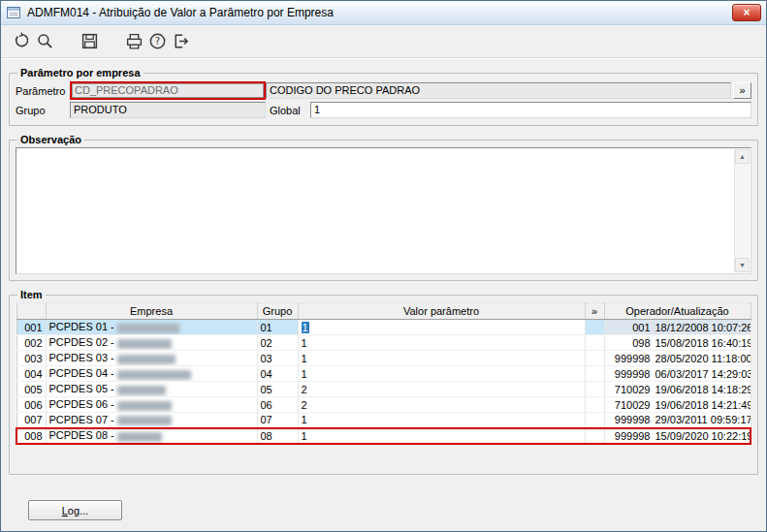 The image size is (767, 532). Describe the element at coordinates (594, 312) in the screenshot. I see `header-expand-button: »` at that location.